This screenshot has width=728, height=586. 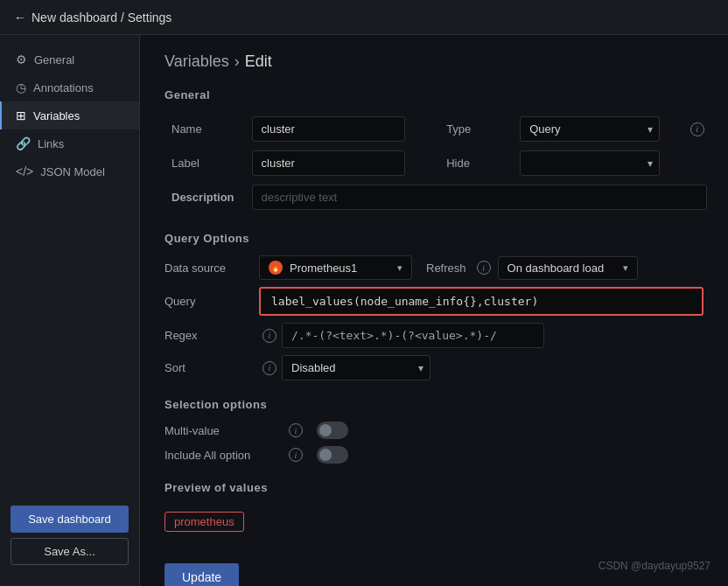 I want to click on type-label: Type, so click(x=469, y=129).